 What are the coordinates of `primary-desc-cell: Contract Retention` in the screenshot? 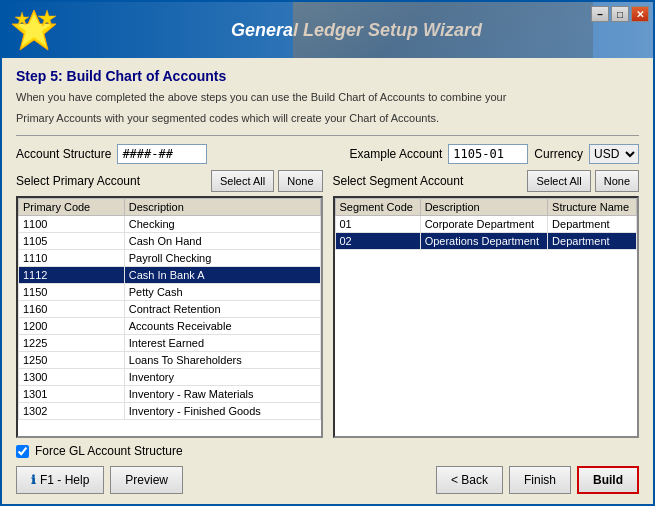 It's located at (222, 308).